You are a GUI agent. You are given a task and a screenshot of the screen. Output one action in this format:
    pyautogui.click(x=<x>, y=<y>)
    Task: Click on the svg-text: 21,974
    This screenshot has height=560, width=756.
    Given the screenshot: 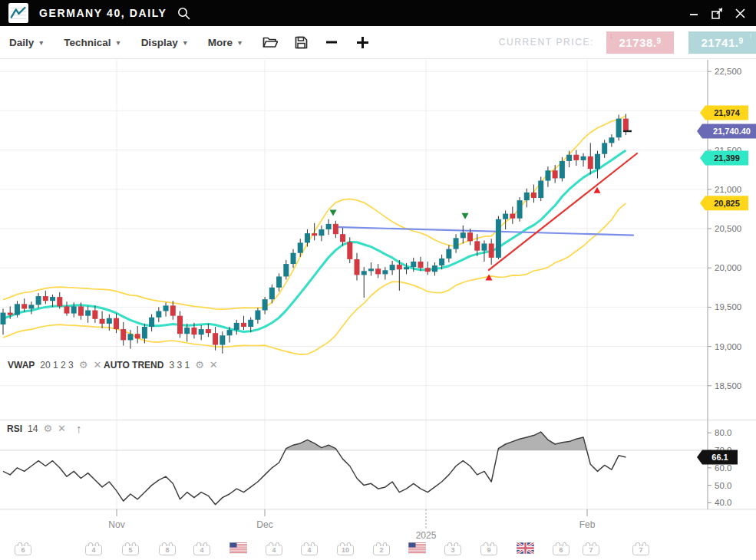 What is the action you would take?
    pyautogui.click(x=728, y=113)
    